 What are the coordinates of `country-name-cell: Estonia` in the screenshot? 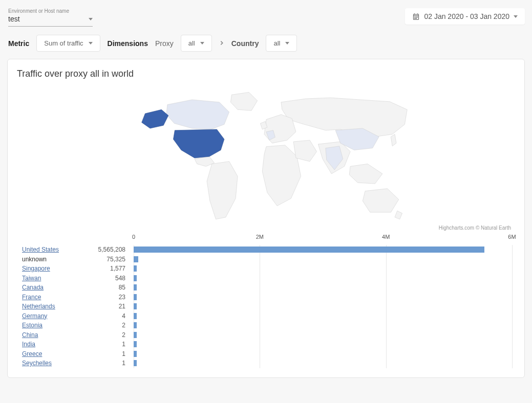 It's located at (56, 325).